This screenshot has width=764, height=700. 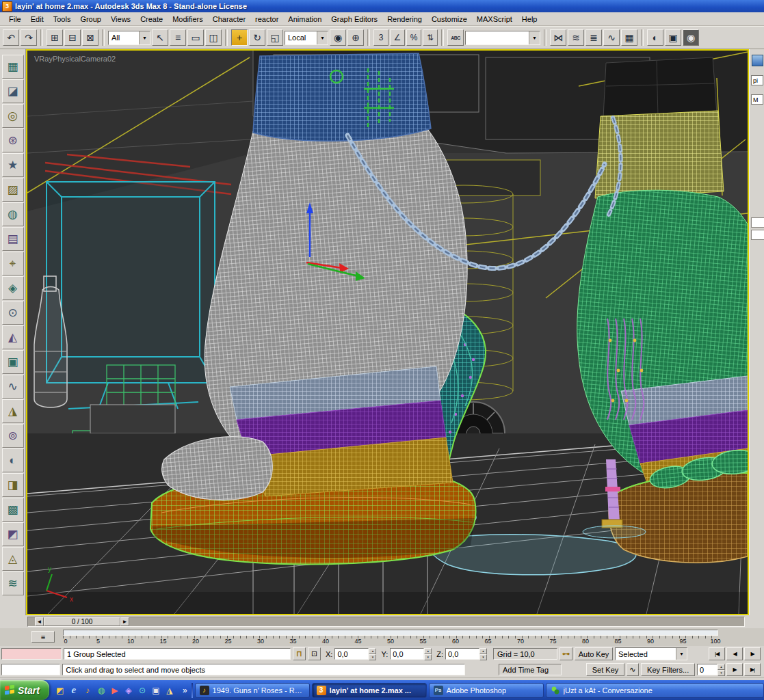 What do you see at coordinates (129, 690) in the screenshot?
I see `quick-launch-icon-6: ◈` at bounding box center [129, 690].